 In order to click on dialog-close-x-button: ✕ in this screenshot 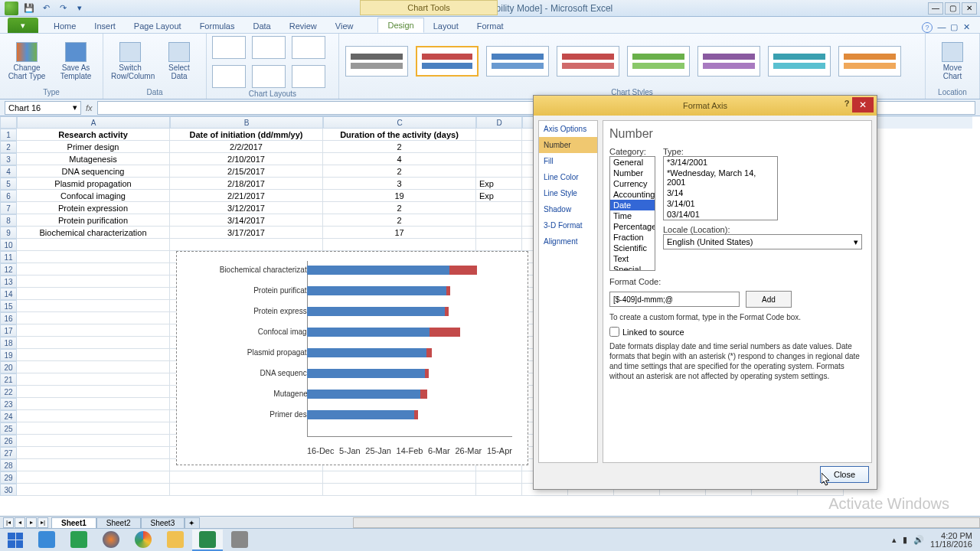, I will do `click(863, 105)`.